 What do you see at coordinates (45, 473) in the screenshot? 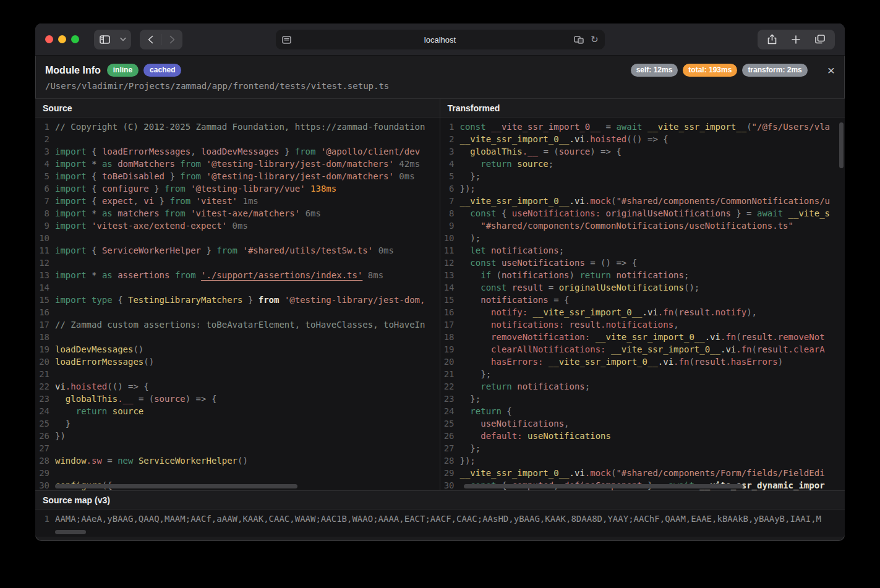
I see `line-number: 29` at bounding box center [45, 473].